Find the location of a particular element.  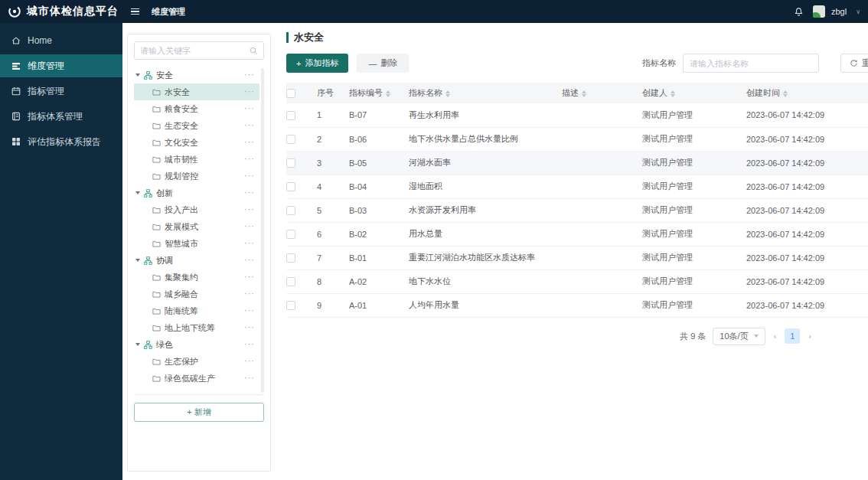

reset-button: 重置 is located at coordinates (854, 63).